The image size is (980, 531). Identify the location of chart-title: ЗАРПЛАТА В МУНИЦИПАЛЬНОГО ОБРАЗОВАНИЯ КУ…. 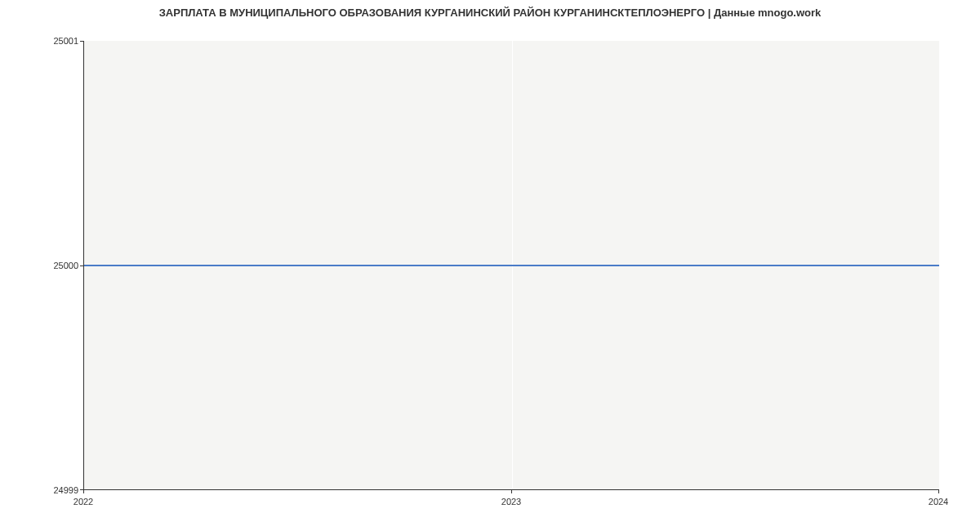
(490, 13).